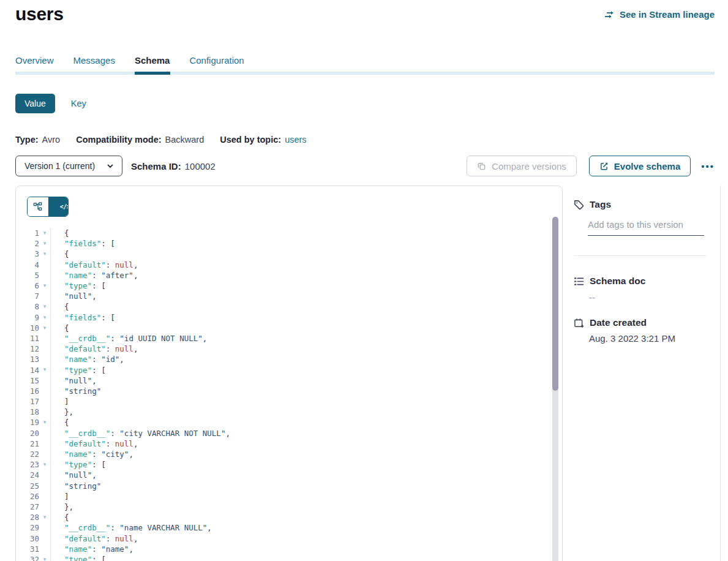 This screenshot has width=728, height=561. I want to click on line-number: 23, so click(28, 464).